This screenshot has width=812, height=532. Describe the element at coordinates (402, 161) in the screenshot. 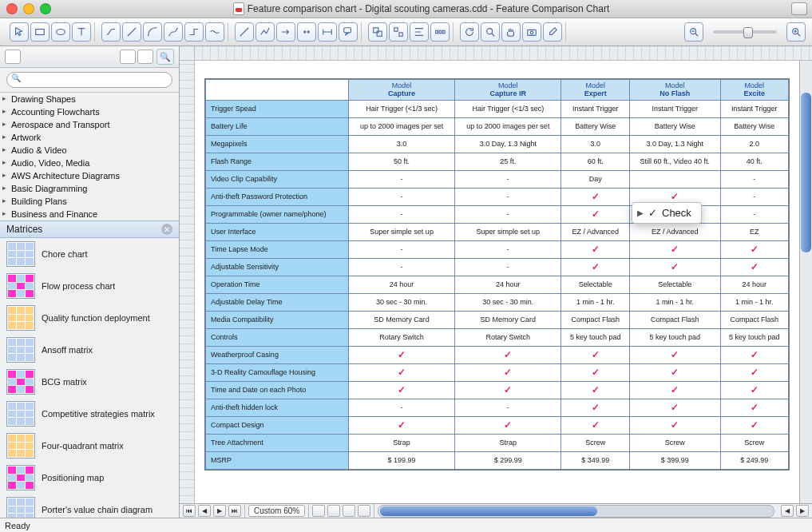

I see `value-cell: 50 ft.` at that location.